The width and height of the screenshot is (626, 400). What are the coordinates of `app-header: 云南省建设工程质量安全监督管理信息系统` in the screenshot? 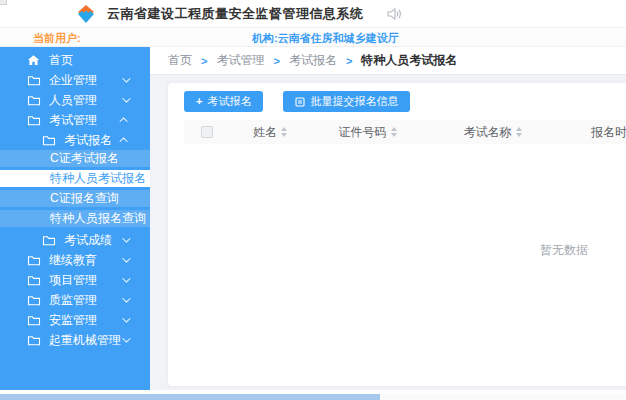 It's located at (313, 14).